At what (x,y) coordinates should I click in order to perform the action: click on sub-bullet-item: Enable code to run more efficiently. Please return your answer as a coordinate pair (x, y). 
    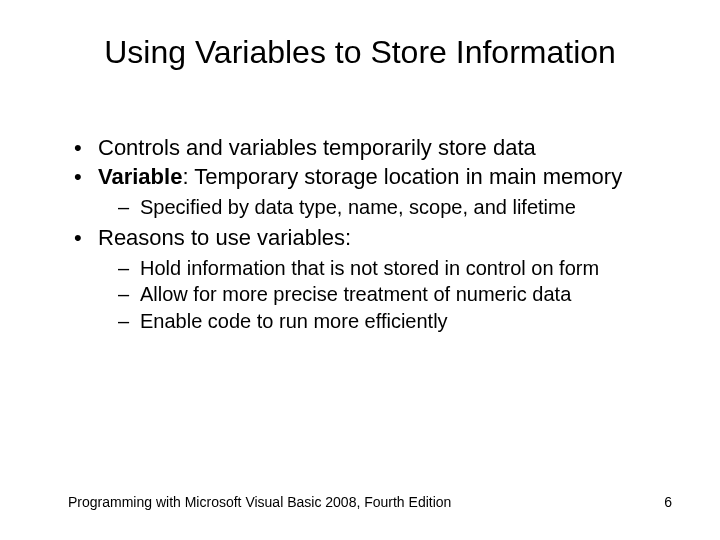
    Looking at the image, I should click on (394, 321).